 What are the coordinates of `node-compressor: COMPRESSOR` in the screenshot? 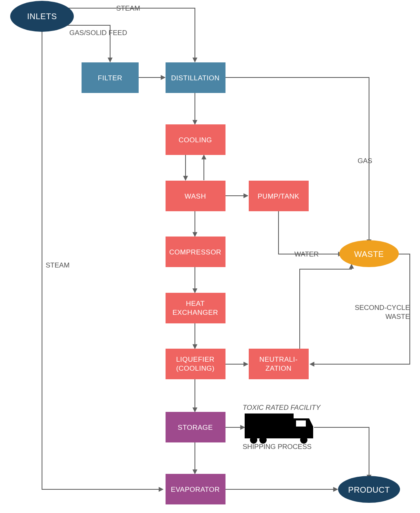 It's located at (196, 252).